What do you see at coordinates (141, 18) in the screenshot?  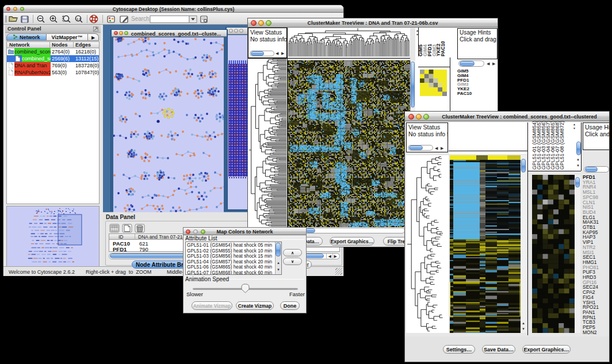 I see `svg-text: Search:` at bounding box center [141, 18].